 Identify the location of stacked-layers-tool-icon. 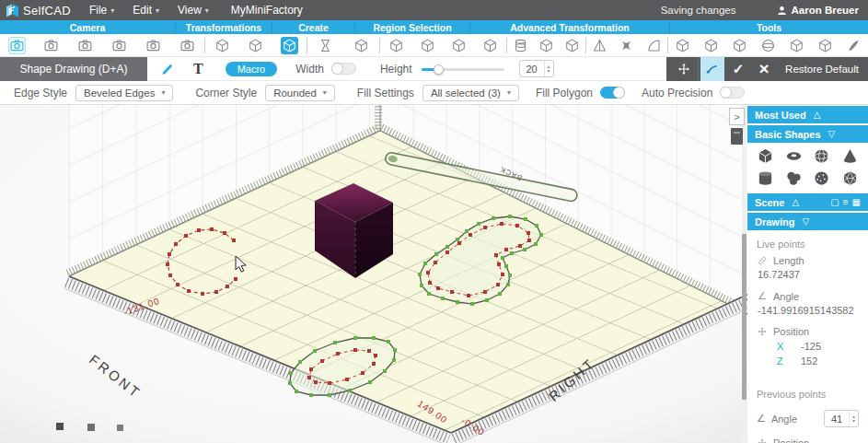
(521, 46).